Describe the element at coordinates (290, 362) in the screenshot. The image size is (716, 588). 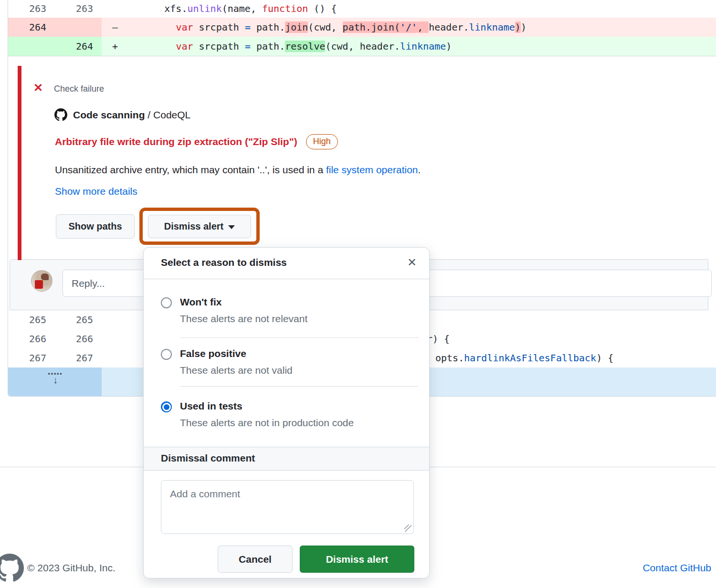
I see `option-false-positive: False positive These alerts are not vali…` at that location.